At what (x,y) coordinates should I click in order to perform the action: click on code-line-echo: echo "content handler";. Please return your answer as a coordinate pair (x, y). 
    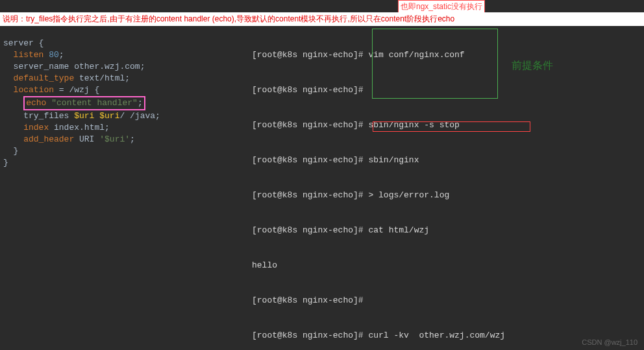
    Looking at the image, I should click on (123, 103).